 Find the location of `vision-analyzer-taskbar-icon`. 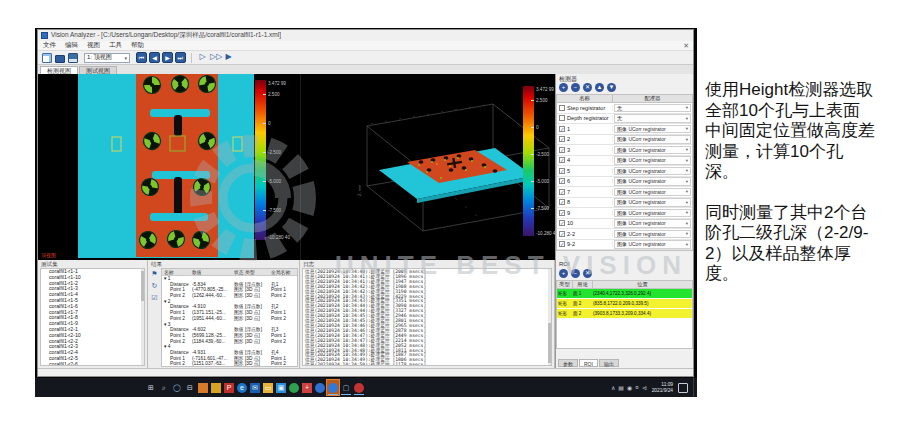

vision-analyzer-taskbar-icon is located at coordinates (333, 388).